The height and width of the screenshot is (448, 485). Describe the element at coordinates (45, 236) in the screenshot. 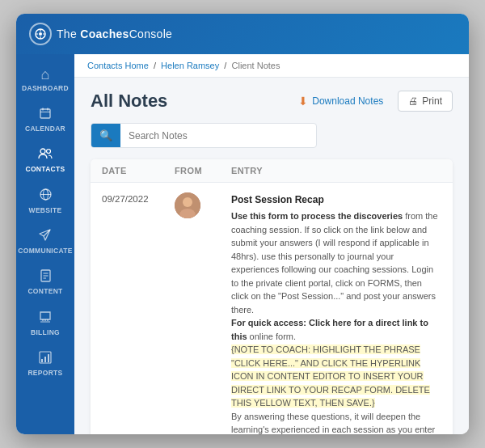

I see `communicate-icon` at that location.